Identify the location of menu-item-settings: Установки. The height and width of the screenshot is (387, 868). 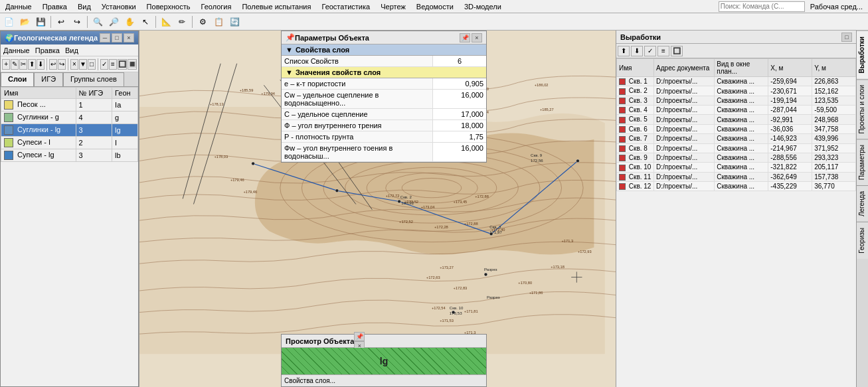
(119, 7).